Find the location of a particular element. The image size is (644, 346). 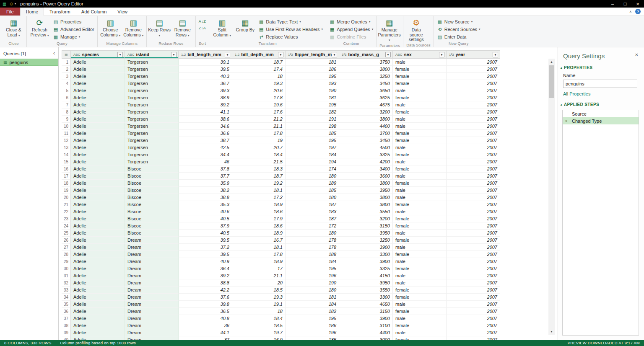

cell-body-mass-g: 4650 is located at coordinates (366, 304).